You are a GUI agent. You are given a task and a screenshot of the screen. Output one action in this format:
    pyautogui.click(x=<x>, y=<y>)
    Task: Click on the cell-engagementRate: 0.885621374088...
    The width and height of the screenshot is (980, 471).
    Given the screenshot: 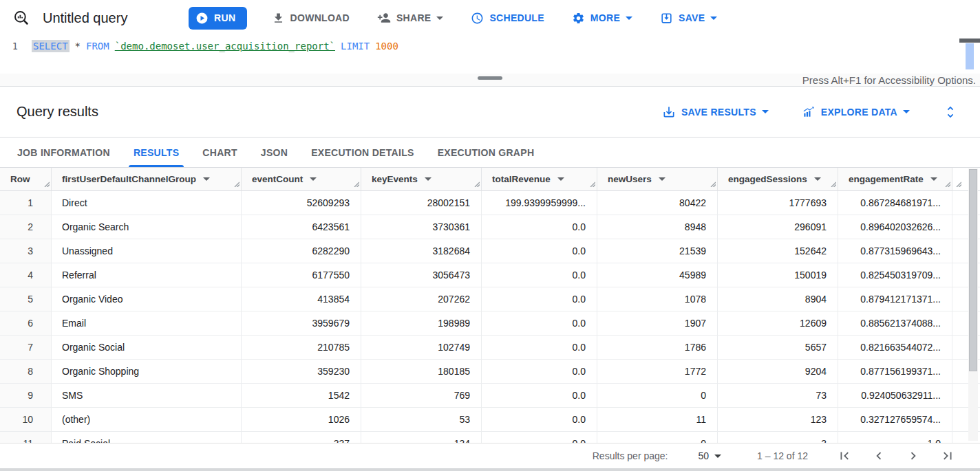 What is the action you would take?
    pyautogui.click(x=895, y=323)
    